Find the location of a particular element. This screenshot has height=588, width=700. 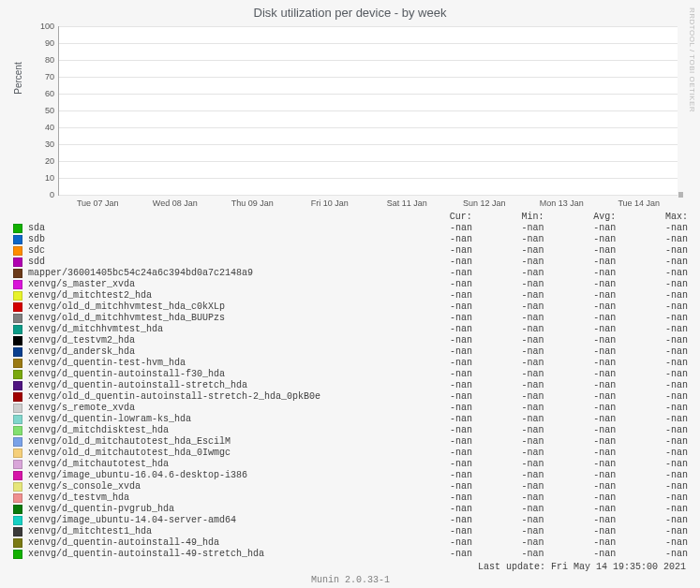

tool-watermark: RRDTOOL / TOBI OETIKER is located at coordinates (692, 60).